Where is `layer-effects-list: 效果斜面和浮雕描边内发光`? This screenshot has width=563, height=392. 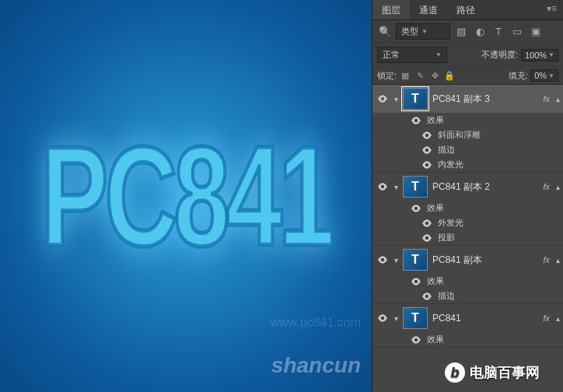 layer-effects-list: 效果斜面和浮雕描边内发光 is located at coordinates (468, 142).